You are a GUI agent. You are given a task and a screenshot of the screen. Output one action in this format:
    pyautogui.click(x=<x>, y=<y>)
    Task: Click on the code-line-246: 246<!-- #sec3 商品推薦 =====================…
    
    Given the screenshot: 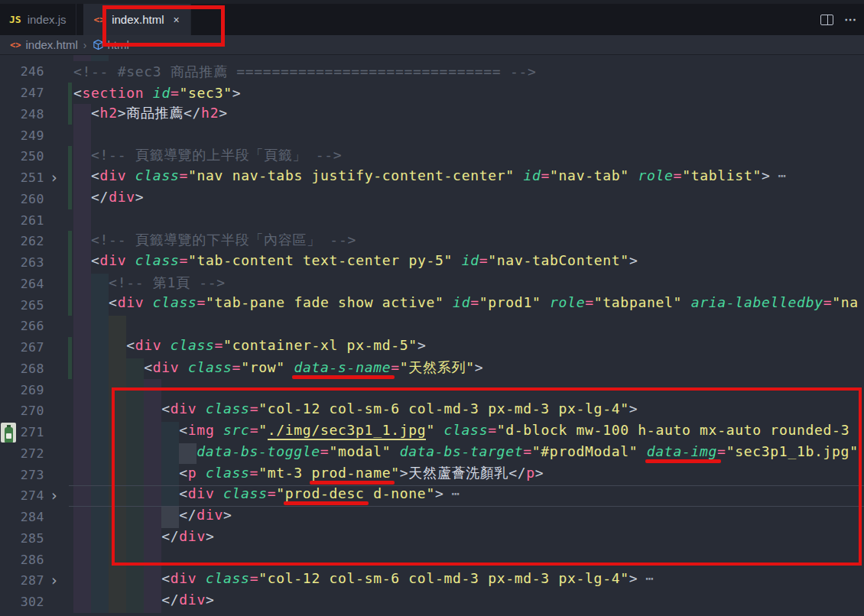 What is the action you would take?
    pyautogui.click(x=432, y=72)
    